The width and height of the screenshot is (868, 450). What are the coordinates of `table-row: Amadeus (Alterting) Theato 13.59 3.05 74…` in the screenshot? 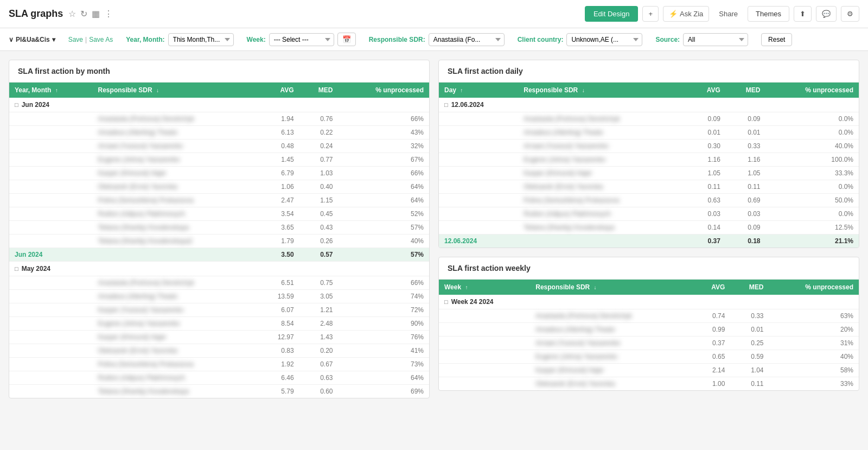 It's located at (219, 296).